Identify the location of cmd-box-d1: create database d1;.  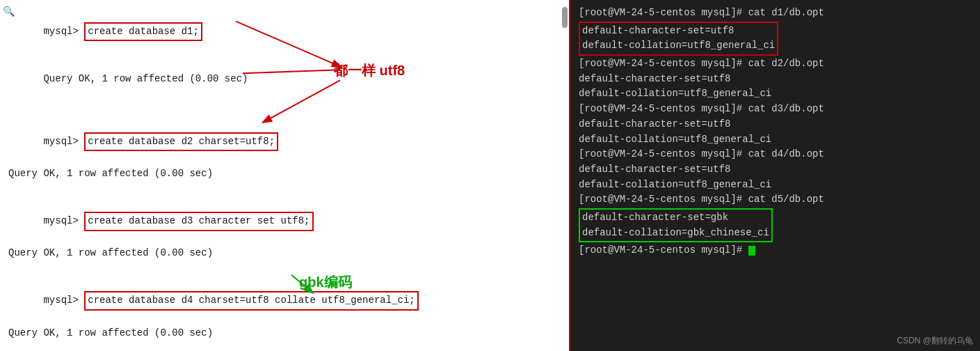
(143, 32).